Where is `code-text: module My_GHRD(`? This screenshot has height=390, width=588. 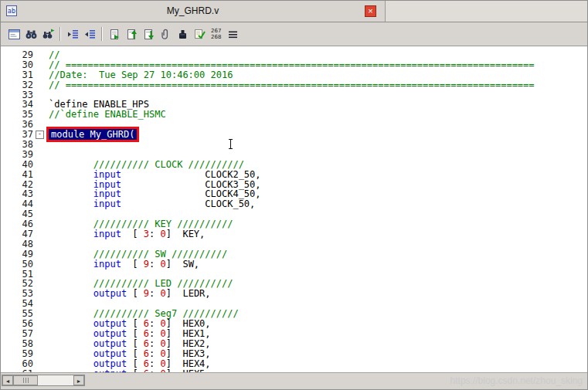 code-text: module My_GHRD( is located at coordinates (94, 134).